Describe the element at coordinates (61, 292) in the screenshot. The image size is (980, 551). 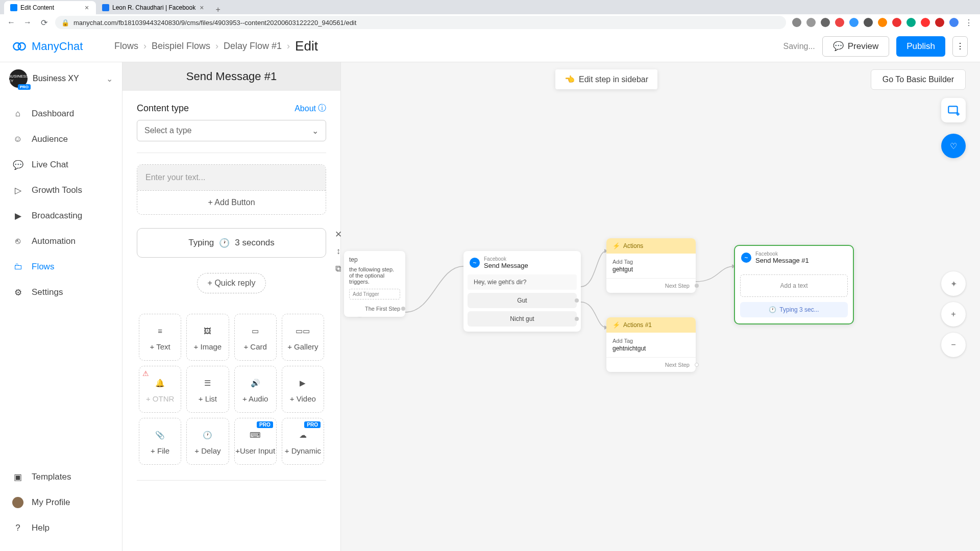
I see `sidebar-item-settings: ⚙Settings` at that location.